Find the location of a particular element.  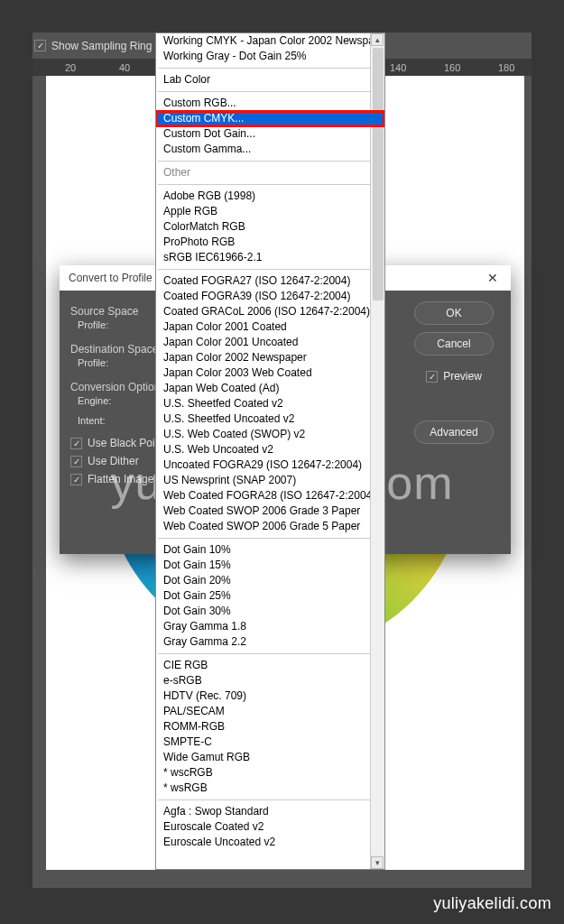

dropdown-item: SMPTE-C is located at coordinates (271, 742).